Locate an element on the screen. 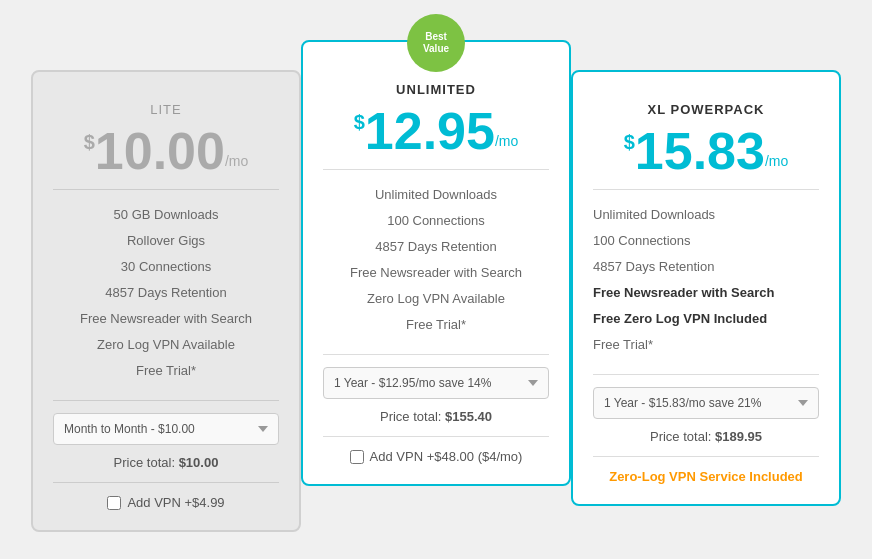 The image size is (872, 559). best-value-badge: Best Value is located at coordinates (436, 43).